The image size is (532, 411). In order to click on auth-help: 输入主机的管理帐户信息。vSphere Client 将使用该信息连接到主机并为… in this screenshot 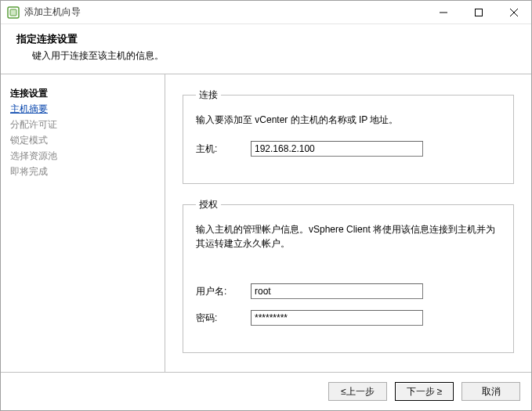, I will do `click(348, 236)`.